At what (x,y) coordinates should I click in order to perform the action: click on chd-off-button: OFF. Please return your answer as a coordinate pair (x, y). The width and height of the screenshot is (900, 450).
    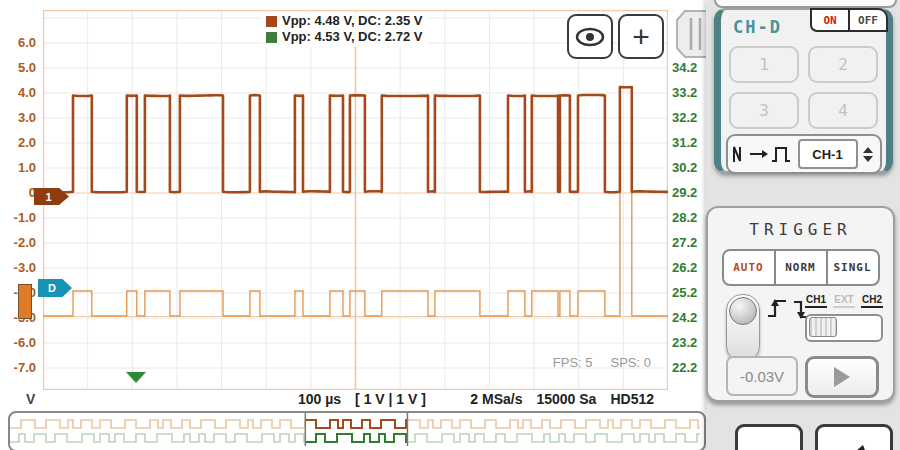
    Looking at the image, I should click on (868, 20).